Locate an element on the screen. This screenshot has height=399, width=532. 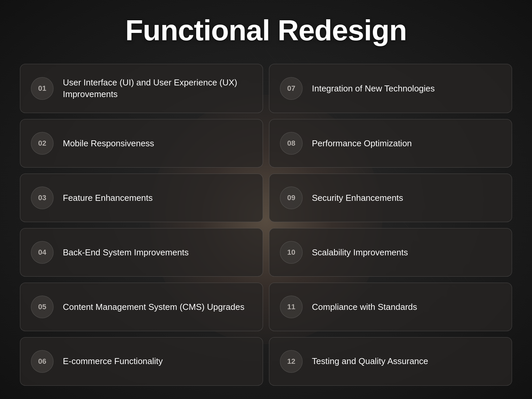
list-item: 07 Integration of New Technologies is located at coordinates (390, 88).